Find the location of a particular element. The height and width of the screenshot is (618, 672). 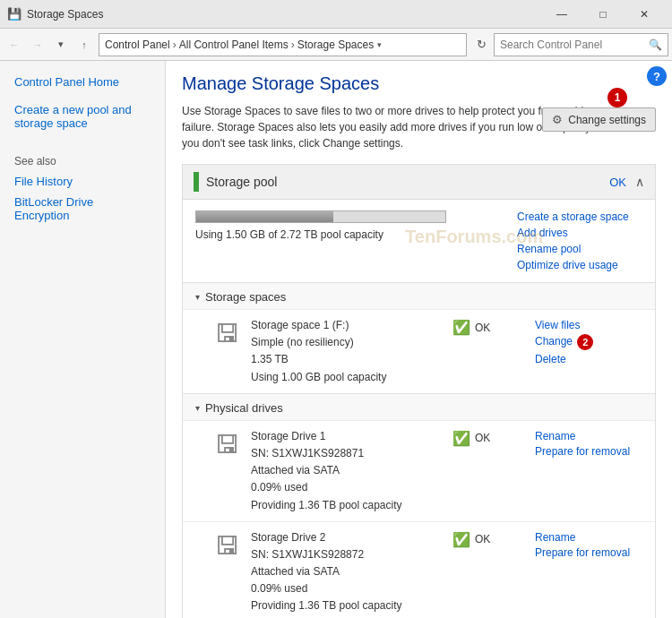

physical-drive-1: 🖫 Storage Drive 1 SN: S1XWJ1KS928871 Att… is located at coordinates (419, 471).